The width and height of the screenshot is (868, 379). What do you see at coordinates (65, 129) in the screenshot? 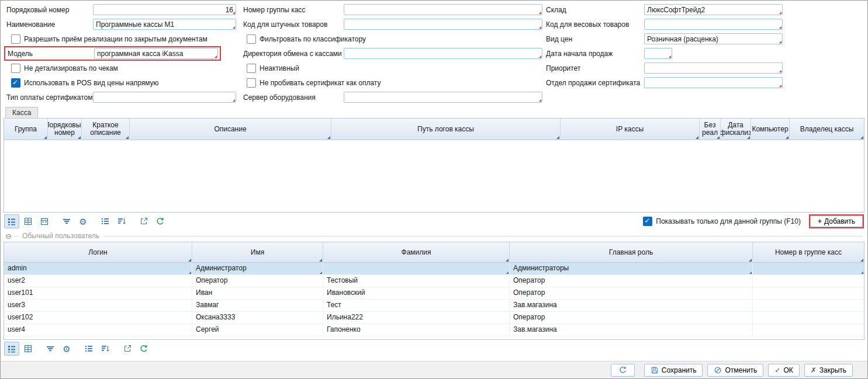
I see `cash-col-serial: Порядковый номер` at bounding box center [65, 129].